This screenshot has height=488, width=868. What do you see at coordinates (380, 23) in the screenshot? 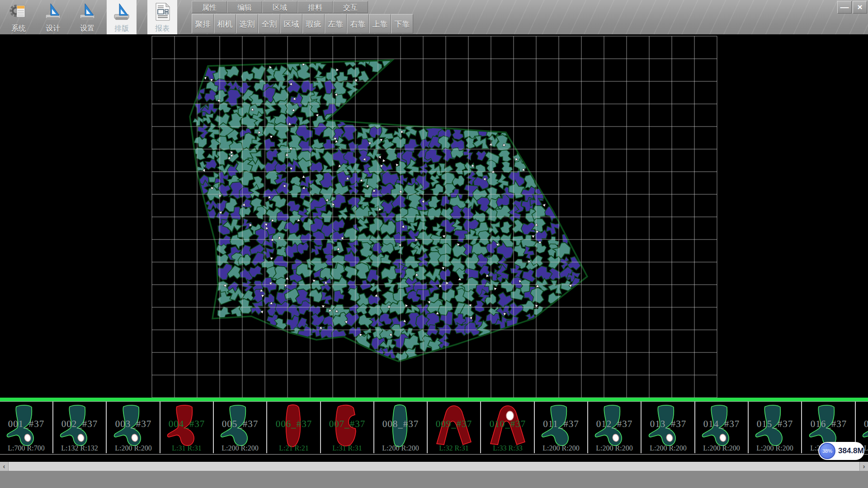
I see `tool-button-9: 上靠` at bounding box center [380, 23].